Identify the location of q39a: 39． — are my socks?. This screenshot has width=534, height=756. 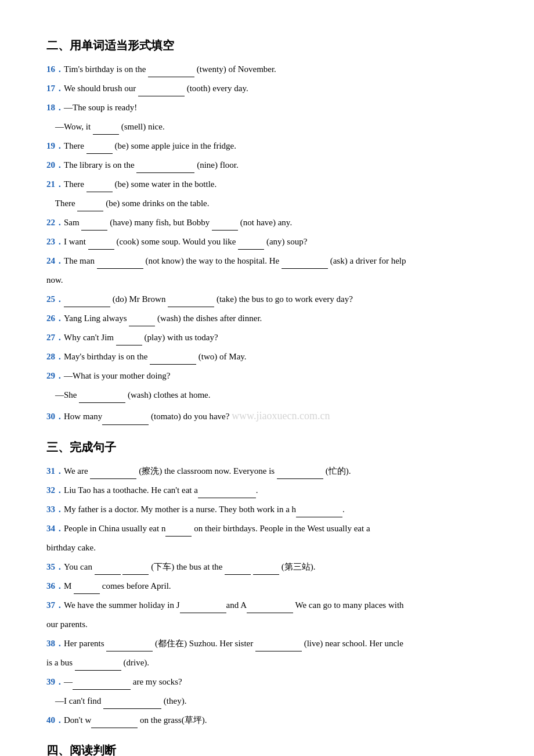
(267, 682).